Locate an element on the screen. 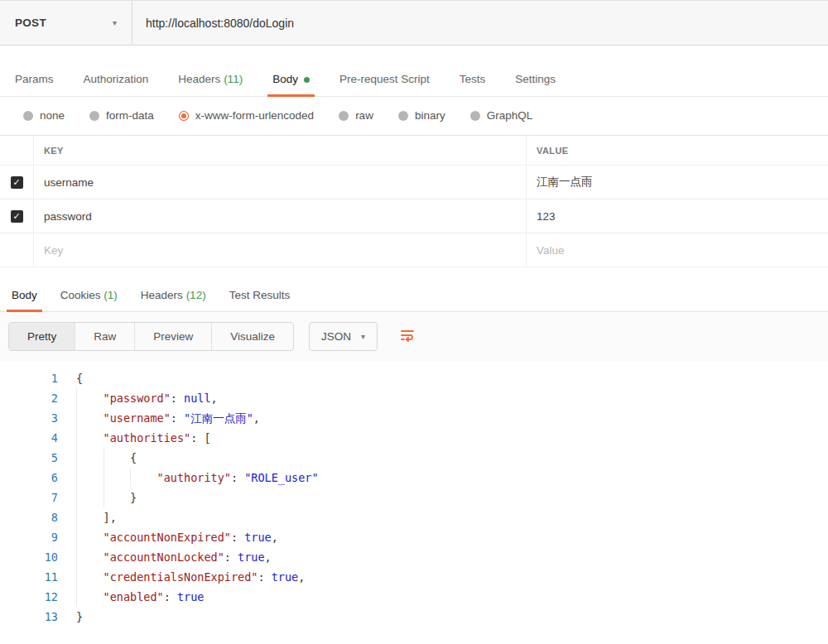 The height and width of the screenshot is (644, 828). line-number: 7 is located at coordinates (29, 497).